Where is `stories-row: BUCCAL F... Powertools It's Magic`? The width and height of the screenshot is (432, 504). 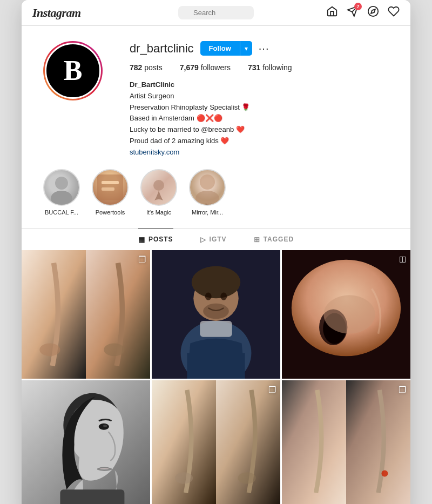
stories-row: BUCCAL F... Powertools It's Magic is located at coordinates (216, 187).